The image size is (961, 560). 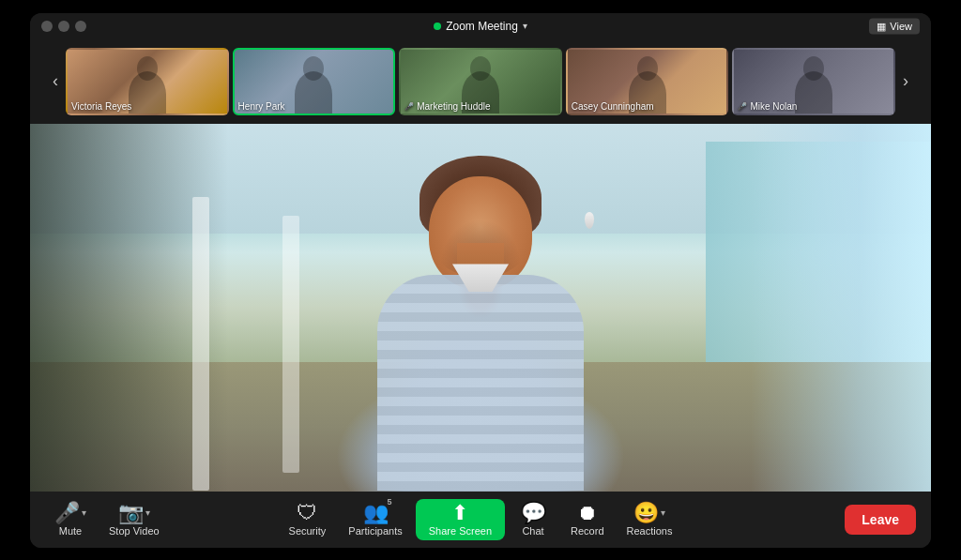 I want to click on view-button: ▦ View, so click(x=894, y=26).